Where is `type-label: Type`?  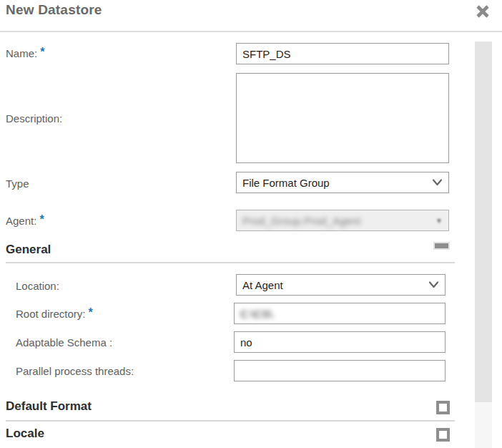 type-label: Type is located at coordinates (17, 183).